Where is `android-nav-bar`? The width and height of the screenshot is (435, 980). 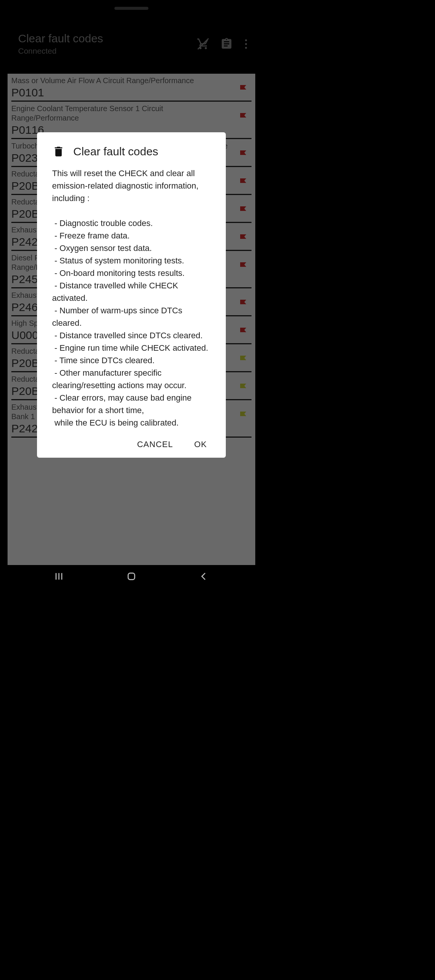 android-nav-bar is located at coordinates (132, 576).